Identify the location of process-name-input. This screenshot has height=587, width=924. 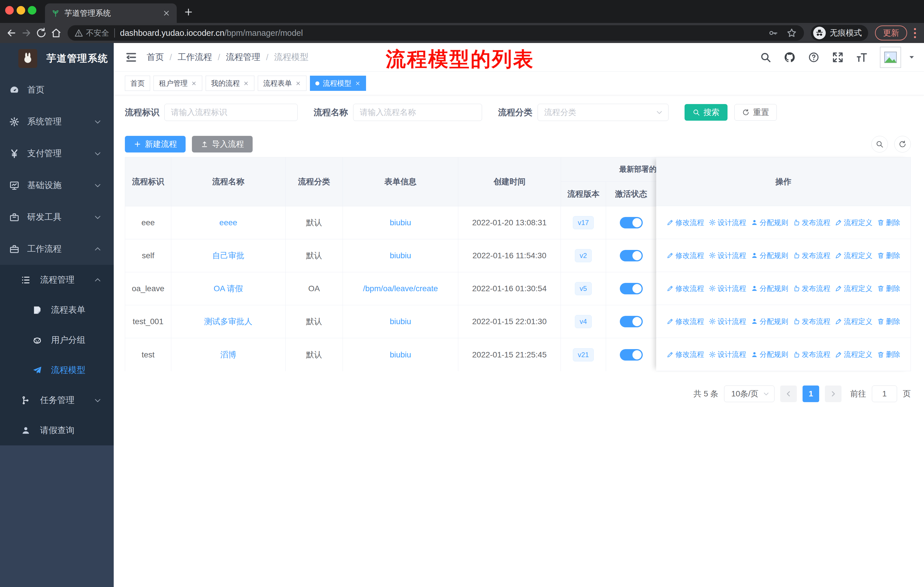
(417, 112).